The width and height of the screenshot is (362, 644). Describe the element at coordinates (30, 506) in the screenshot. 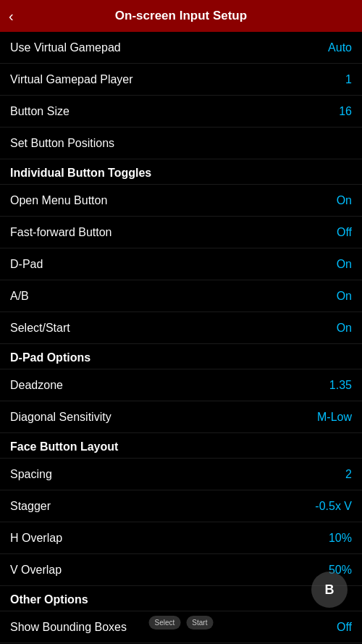

I see `row-label-stagger: Stagger` at that location.